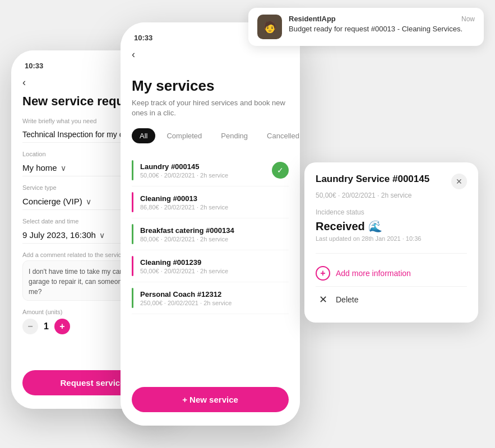  Describe the element at coordinates (214, 303) in the screenshot. I see `service-meta-coach: 250,00€ · 20/02/2021 · 2h service` at that location.